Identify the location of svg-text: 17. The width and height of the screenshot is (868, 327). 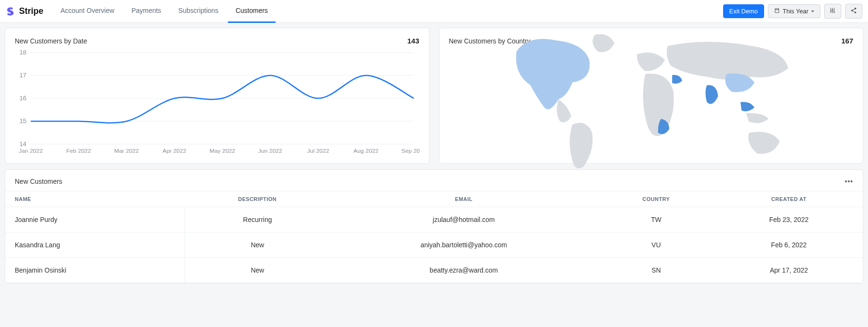
(23, 75).